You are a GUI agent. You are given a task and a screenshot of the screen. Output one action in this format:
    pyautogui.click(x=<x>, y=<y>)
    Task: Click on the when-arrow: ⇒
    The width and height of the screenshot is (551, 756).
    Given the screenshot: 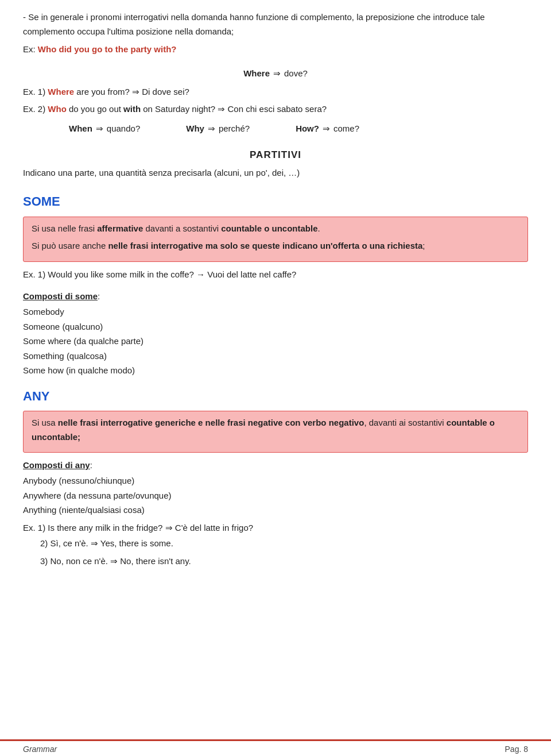 What is the action you would take?
    pyautogui.click(x=100, y=129)
    